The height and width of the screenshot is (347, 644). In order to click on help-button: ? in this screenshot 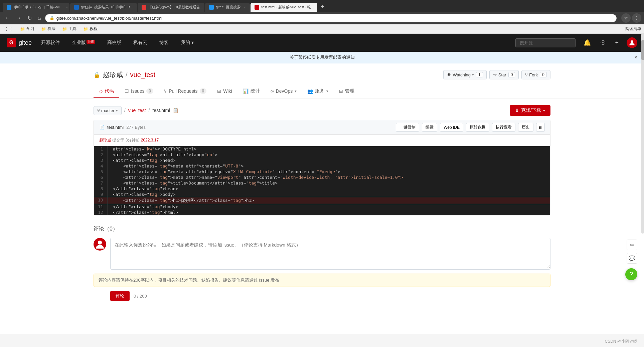, I will do `click(631, 274)`.